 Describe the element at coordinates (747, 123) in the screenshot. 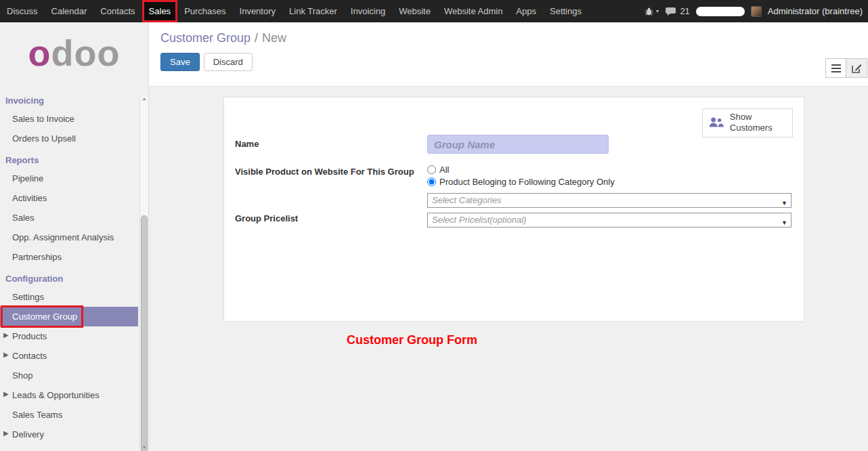

I see `show-customers-button: Show Customers` at that location.